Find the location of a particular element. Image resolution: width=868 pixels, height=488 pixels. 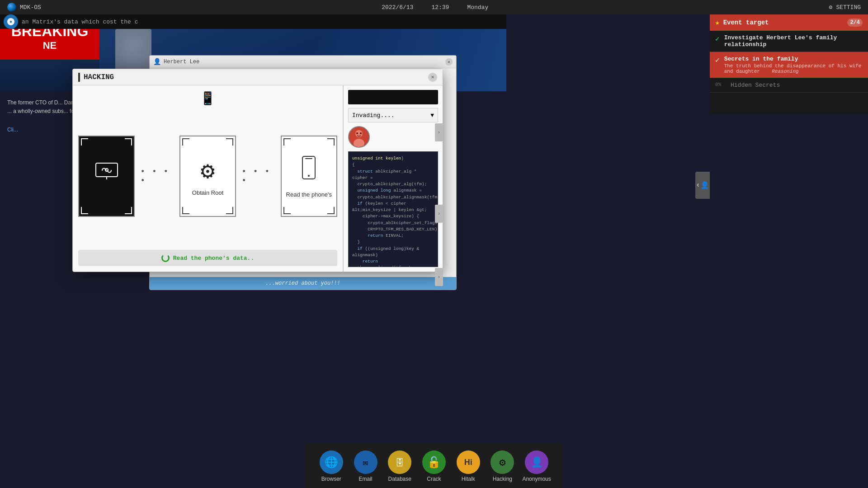

hacking-card-link is located at coordinates (107, 176).